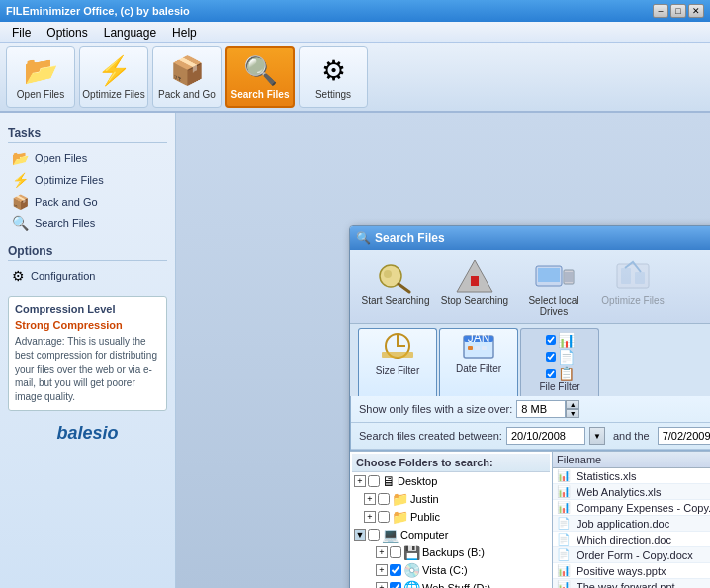 This screenshot has height=588, width=710. What do you see at coordinates (87, 433) in the screenshot?
I see `balesio-logo: balesio` at bounding box center [87, 433].